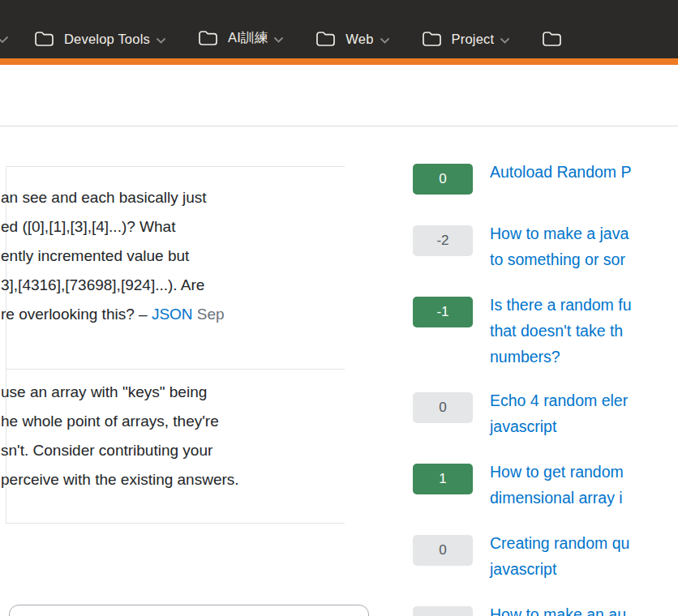 The width and height of the screenshot is (678, 616). I want to click on related-link-line: Is there a random fu, so click(561, 305).